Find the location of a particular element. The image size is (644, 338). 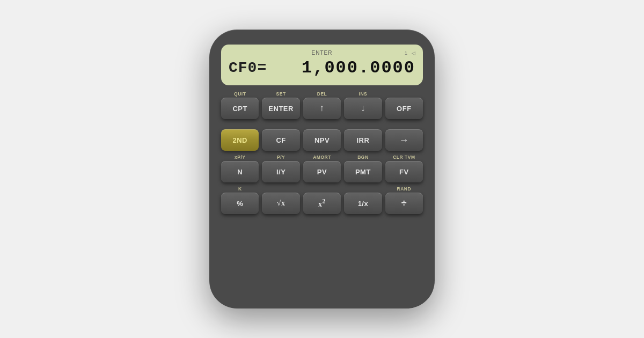

btn-wrap-n: xP/YN is located at coordinates (240, 168).